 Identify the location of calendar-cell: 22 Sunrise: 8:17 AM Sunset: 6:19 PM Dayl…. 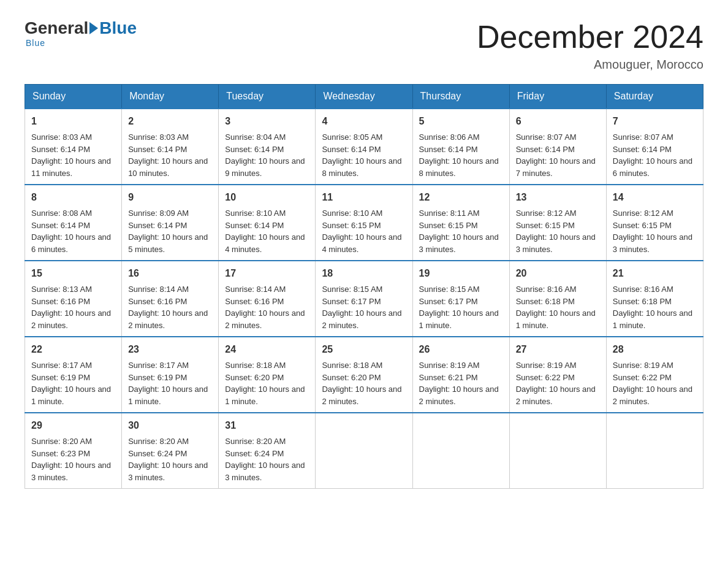
(74, 375).